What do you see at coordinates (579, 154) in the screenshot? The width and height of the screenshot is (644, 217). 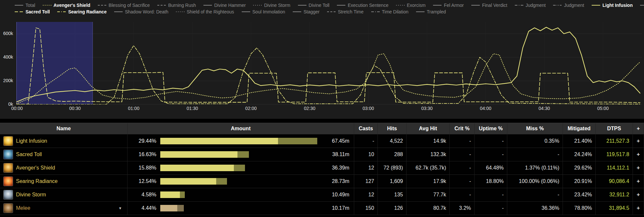 I see `cell-mitigated: 24.24%` at bounding box center [579, 154].